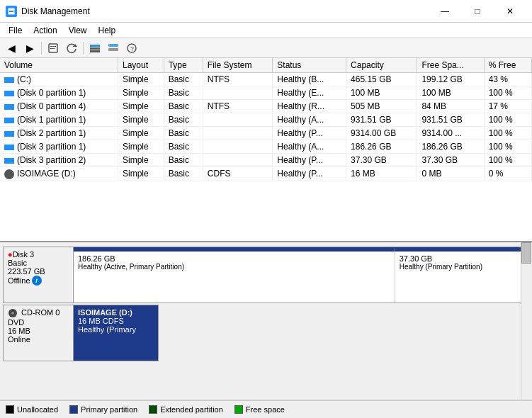 The height and width of the screenshot is (418, 532). What do you see at coordinates (451, 94) in the screenshot?
I see `cell-free: 100 MB` at bounding box center [451, 94].